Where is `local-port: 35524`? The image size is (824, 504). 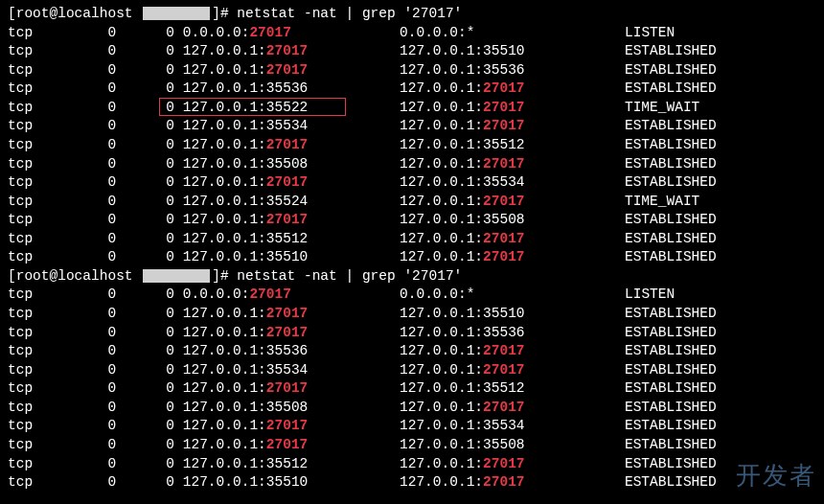 local-port: 35524 is located at coordinates (287, 201).